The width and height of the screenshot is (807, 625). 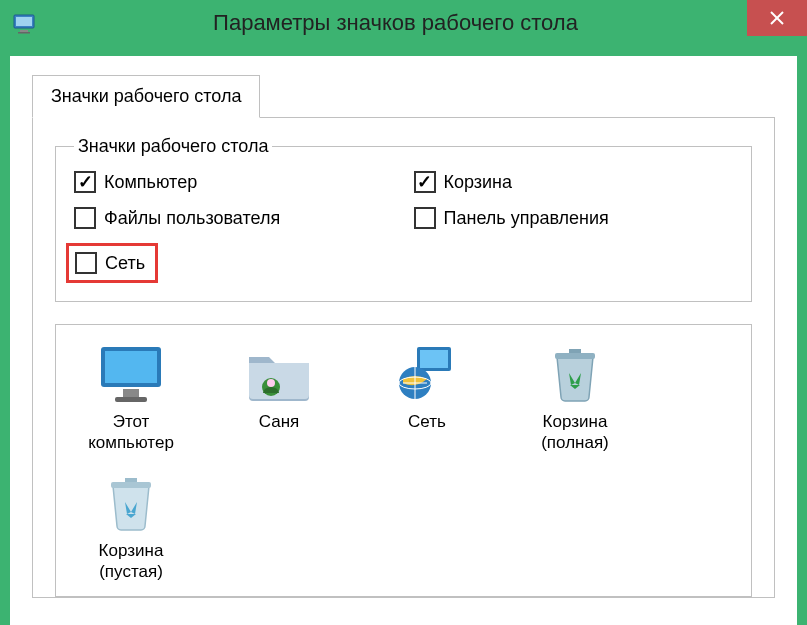 What do you see at coordinates (234, 263) in the screenshot?
I see `highlight-annotation: Сеть` at bounding box center [234, 263].